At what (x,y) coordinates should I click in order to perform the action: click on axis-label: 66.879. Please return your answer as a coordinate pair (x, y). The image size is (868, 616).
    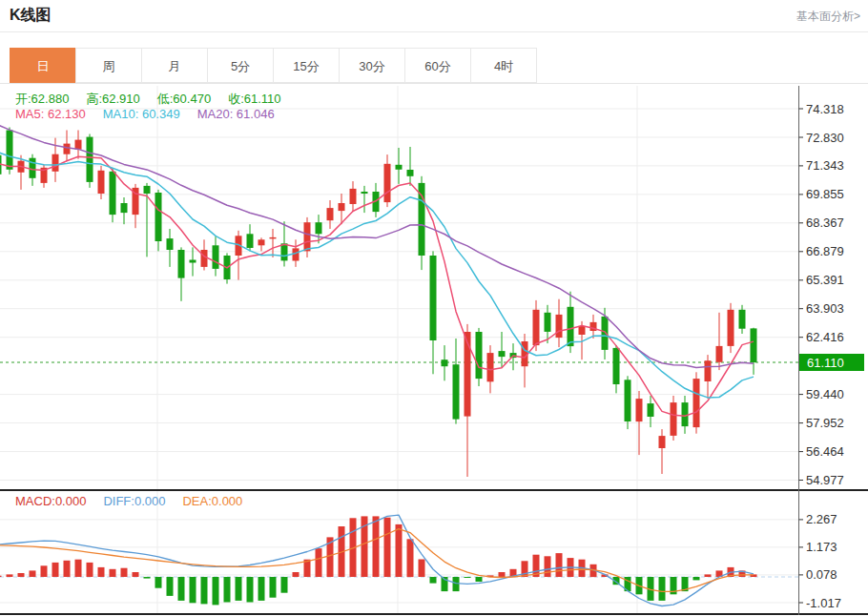
    Looking at the image, I should click on (825, 252).